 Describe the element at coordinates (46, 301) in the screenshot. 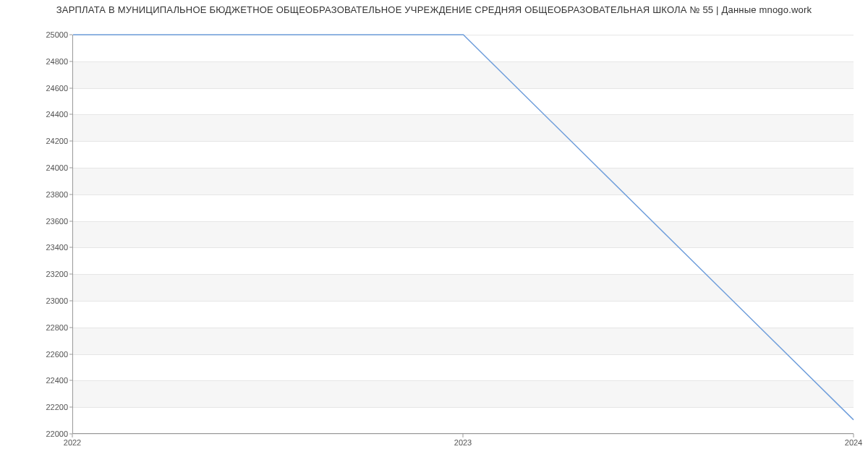

I see `y-tick-label: 23000` at that location.